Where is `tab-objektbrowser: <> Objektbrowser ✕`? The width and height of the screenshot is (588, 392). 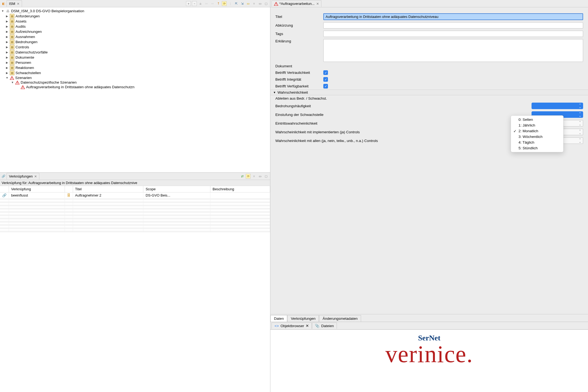
tab-objektbrowser: <> Objektbrowser ✕ is located at coordinates (292, 326).